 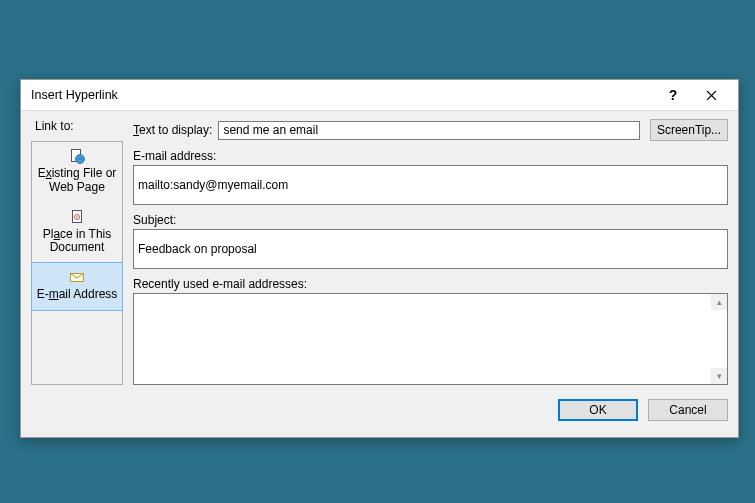 What do you see at coordinates (719, 302) in the screenshot?
I see `scroll-up-icon: ▴` at bounding box center [719, 302].